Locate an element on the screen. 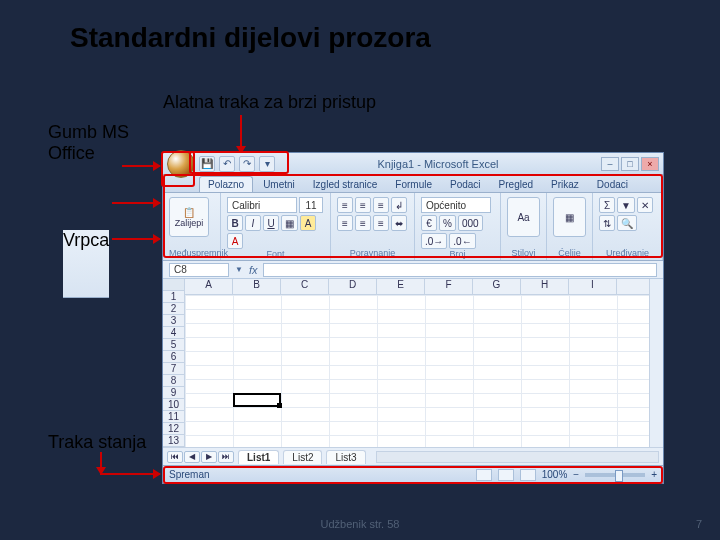 The image size is (720, 540). sheet-tab: List2 is located at coordinates (302, 457).